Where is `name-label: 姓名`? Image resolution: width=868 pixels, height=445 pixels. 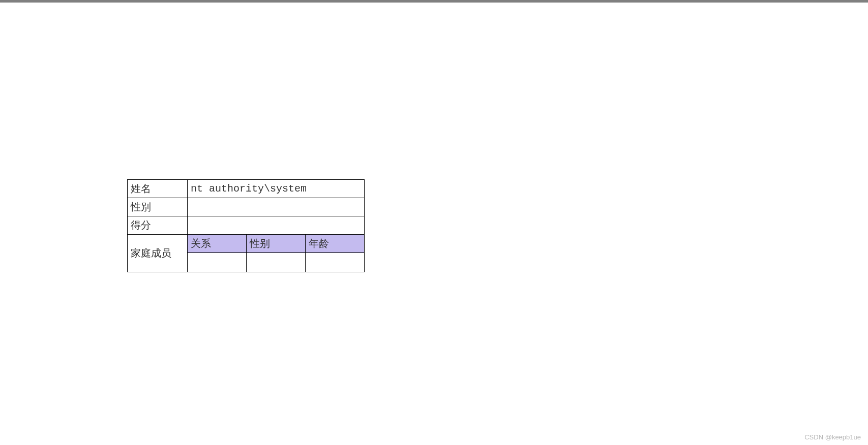 name-label: 姓名 is located at coordinates (158, 189).